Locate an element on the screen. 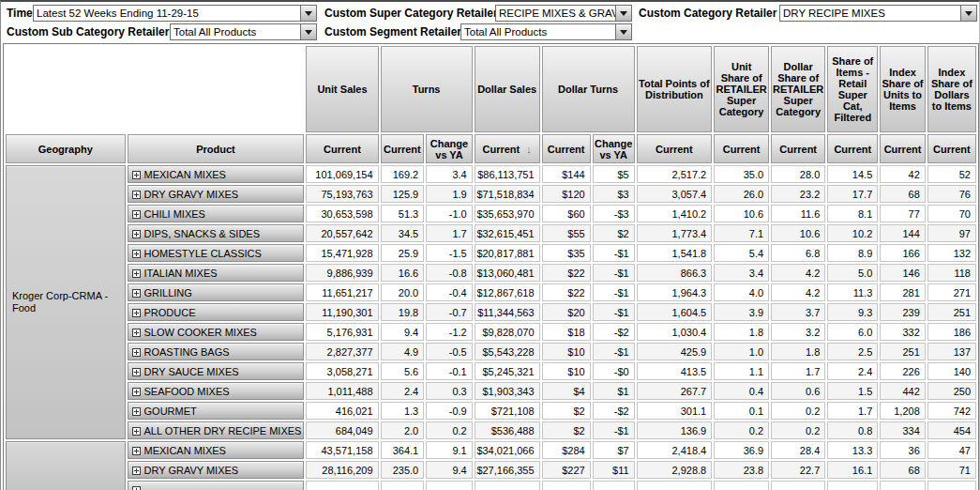  value-cell: 137 is located at coordinates (952, 351).